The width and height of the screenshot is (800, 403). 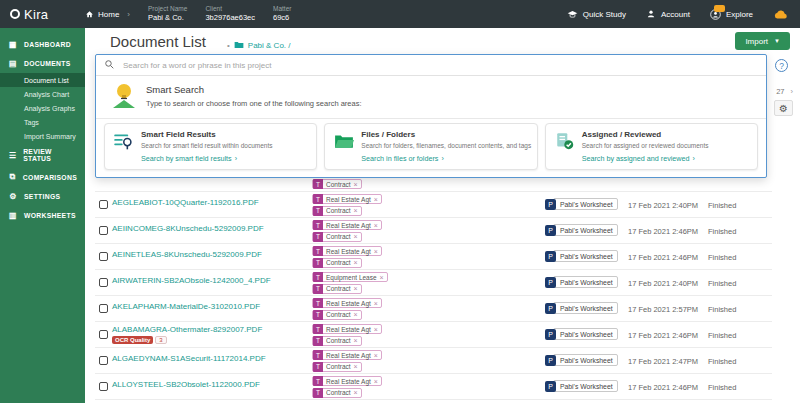 I want to click on home-link: Home ›, so click(x=108, y=14).